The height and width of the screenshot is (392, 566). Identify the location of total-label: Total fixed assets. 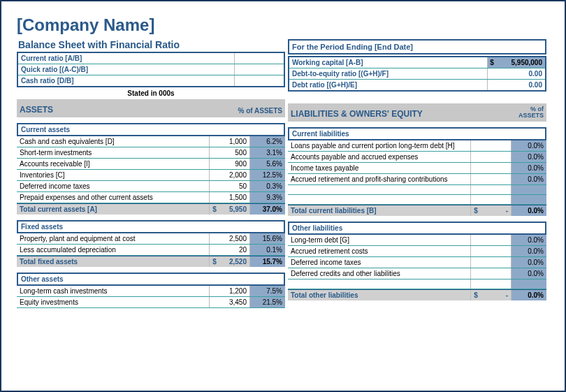
(113, 261).